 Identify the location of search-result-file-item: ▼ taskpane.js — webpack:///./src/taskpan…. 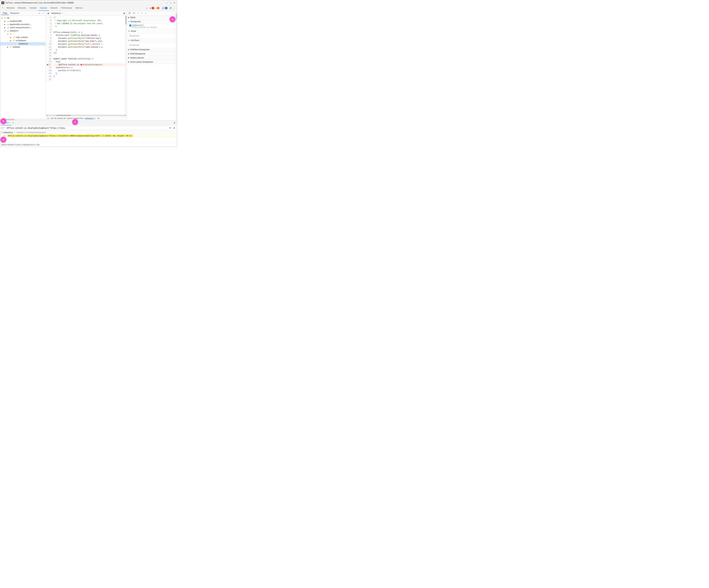
(88, 132).